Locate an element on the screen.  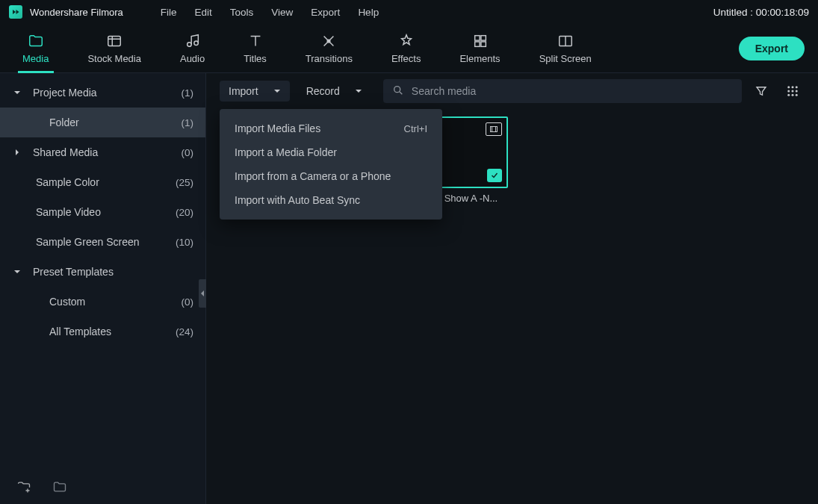
tab-effects: Effects is located at coordinates (406, 49).